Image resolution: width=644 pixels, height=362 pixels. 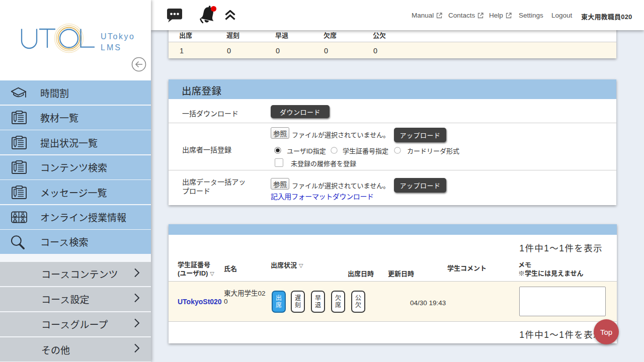 What do you see at coordinates (111, 47) in the screenshot?
I see `svg-text: LMS` at bounding box center [111, 47].